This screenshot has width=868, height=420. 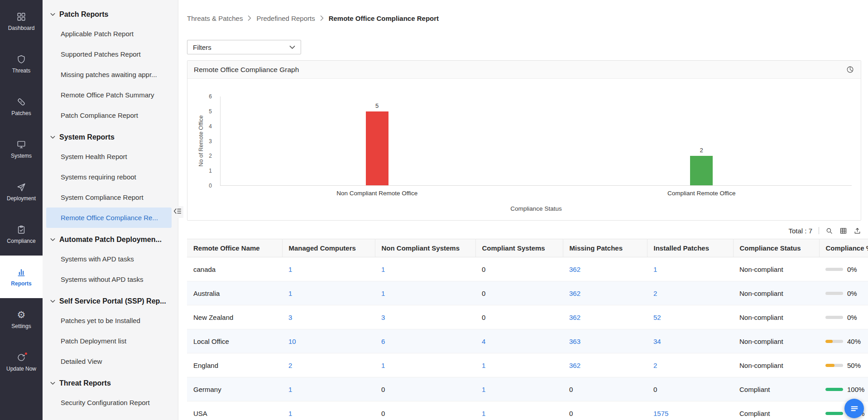 I want to click on nav-item-reports: Reports, so click(x=21, y=277).